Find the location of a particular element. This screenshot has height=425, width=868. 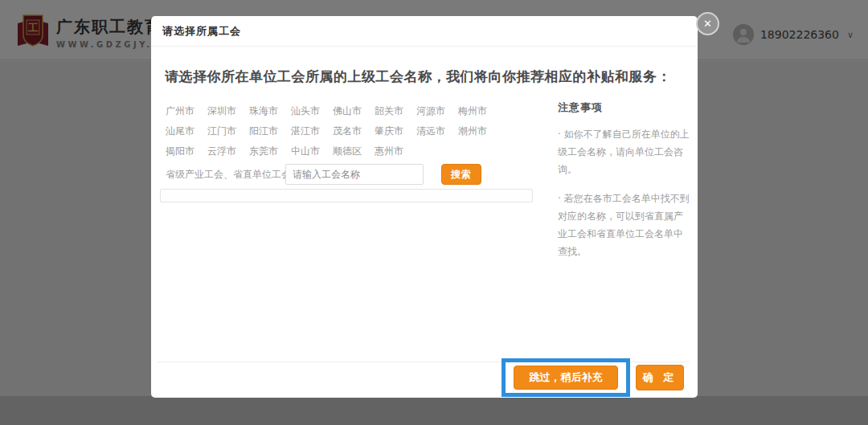

modal-title: 请选择所属工会 is located at coordinates (424, 31).